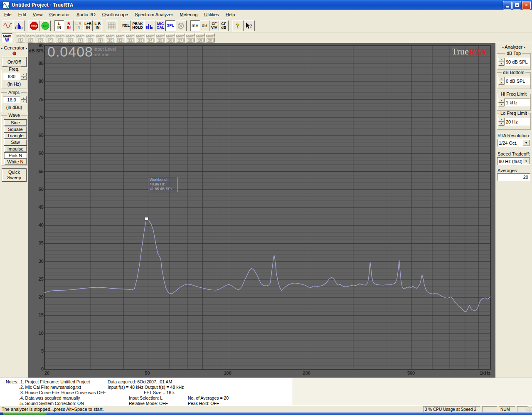 This screenshot has height=415, width=532. I want to click on y-tick-30: 30, so click(39, 261).